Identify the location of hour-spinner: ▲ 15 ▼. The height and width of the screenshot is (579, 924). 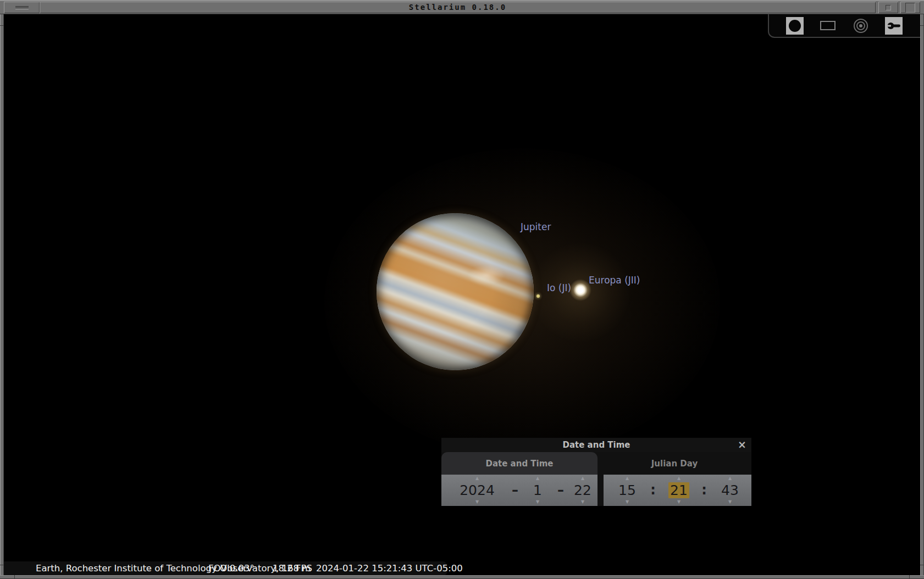
(627, 490).